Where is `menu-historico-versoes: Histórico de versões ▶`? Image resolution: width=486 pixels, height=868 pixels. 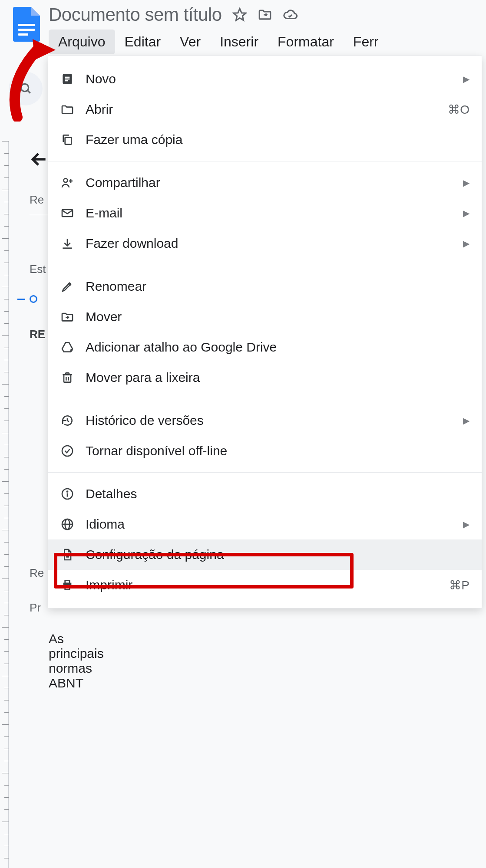 menu-historico-versoes: Histórico de versões ▶ is located at coordinates (265, 421).